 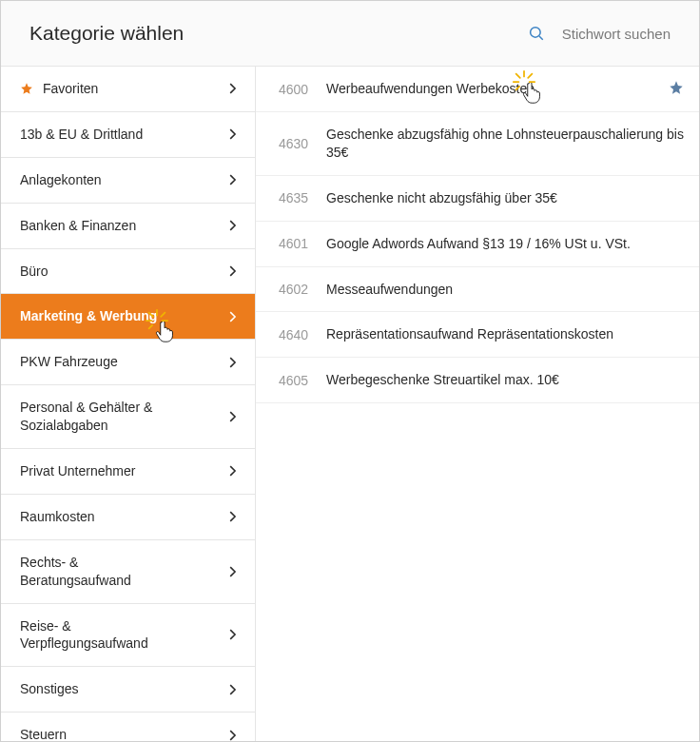 I want to click on sidebar-item-label: Reise- & Verpflegungsaufwand, so click(x=103, y=635).